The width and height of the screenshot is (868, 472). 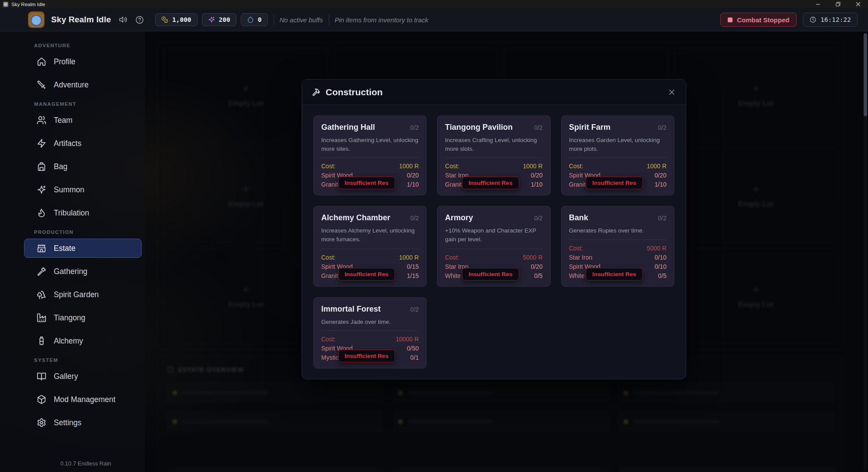 I want to click on trees-icon, so click(x=42, y=295).